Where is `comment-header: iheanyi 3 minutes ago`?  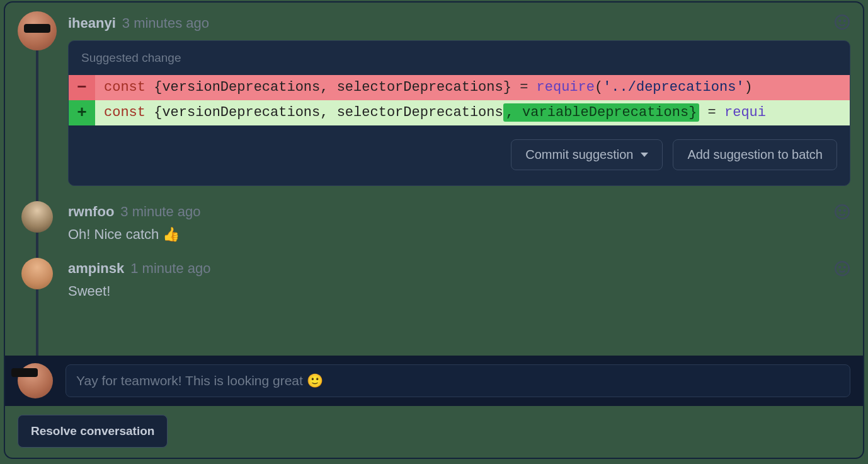
comment-header: iheanyi 3 minutes ago is located at coordinates (459, 23).